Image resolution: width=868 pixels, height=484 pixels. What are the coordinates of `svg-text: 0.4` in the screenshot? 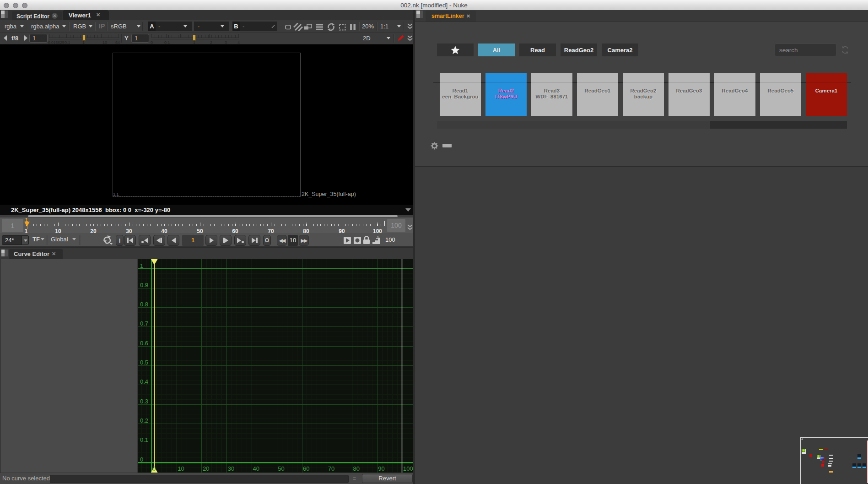 It's located at (144, 382).